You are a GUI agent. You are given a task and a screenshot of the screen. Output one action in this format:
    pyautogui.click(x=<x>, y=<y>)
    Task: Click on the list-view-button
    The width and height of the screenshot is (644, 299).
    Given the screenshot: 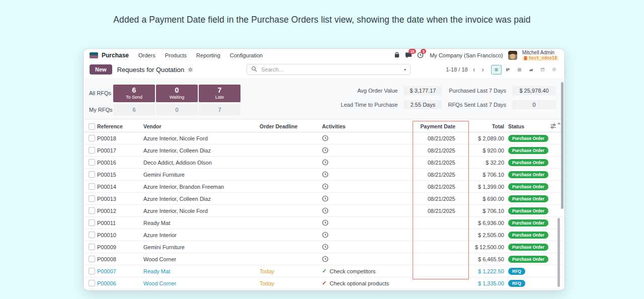 What is the action you would take?
    pyautogui.click(x=496, y=69)
    